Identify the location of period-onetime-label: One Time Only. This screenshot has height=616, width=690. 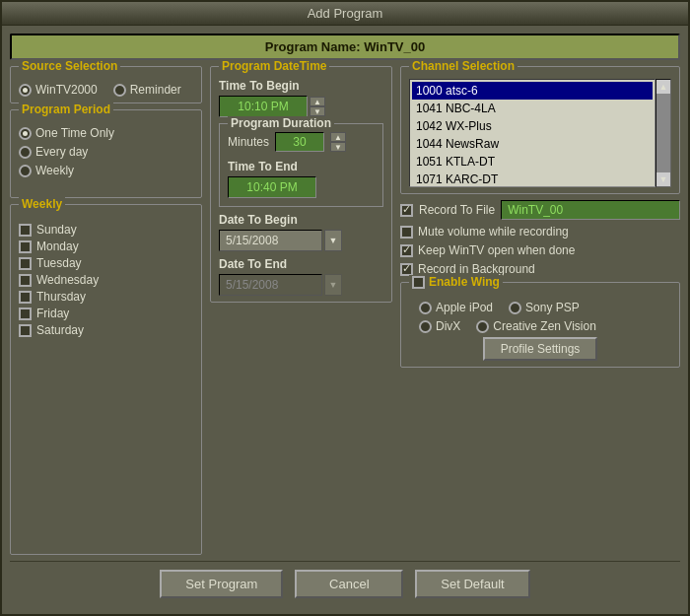
(106, 133).